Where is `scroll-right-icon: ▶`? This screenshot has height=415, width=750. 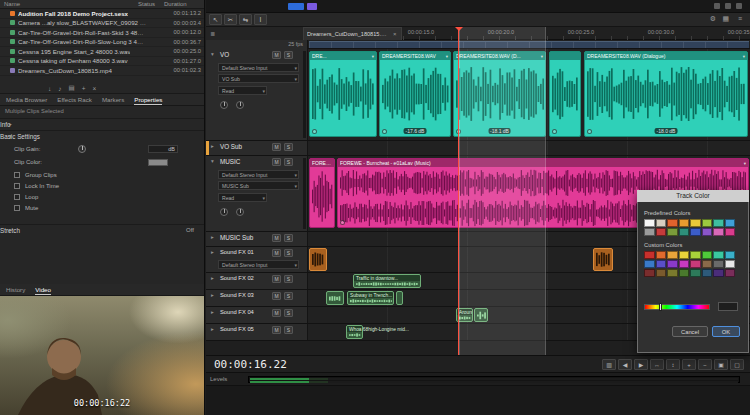 scroll-right-icon: ▶ is located at coordinates (641, 364).